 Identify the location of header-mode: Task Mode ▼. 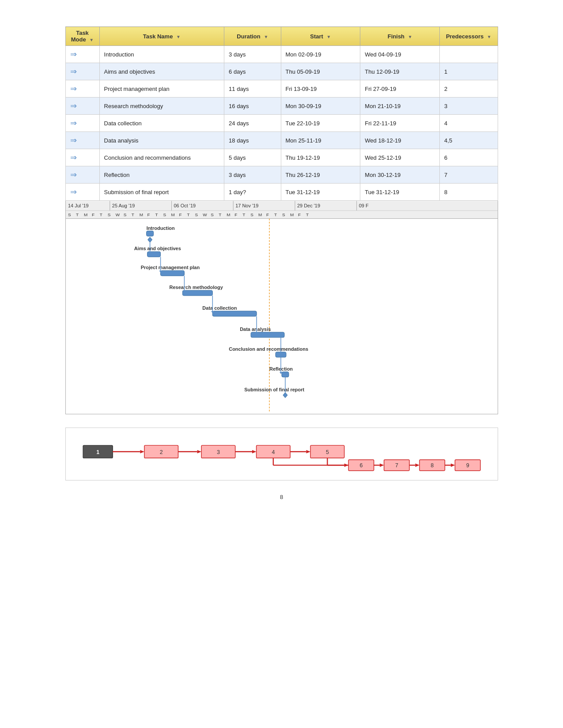
(82, 36).